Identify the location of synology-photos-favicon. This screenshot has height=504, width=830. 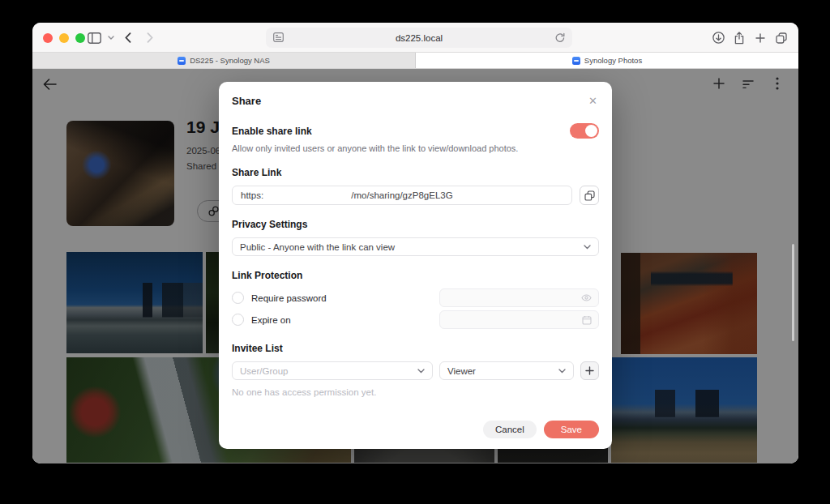
(576, 61).